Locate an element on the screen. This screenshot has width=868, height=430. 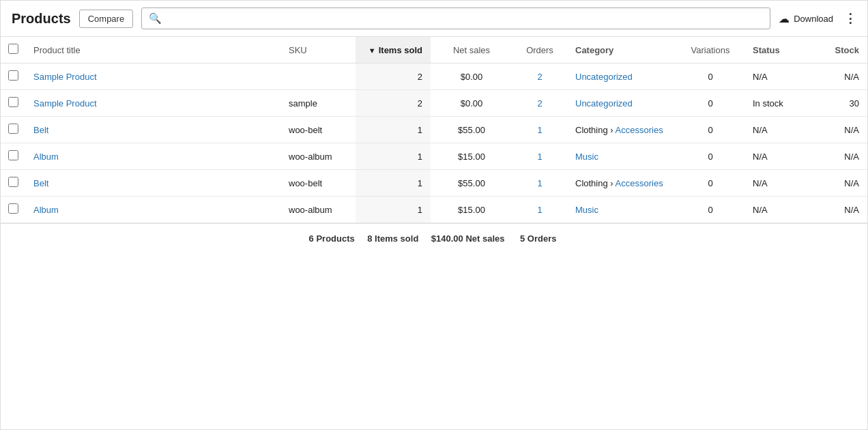
col-header-variations: Variations is located at coordinates (710, 51).